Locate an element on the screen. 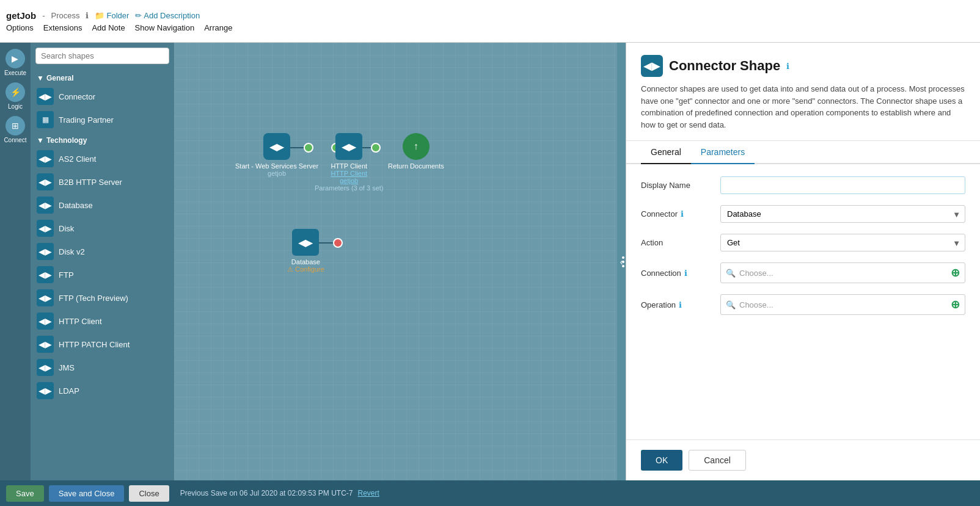 The image size is (980, 506). panel-description: Connector shapes are used to get data in… is located at coordinates (803, 107).